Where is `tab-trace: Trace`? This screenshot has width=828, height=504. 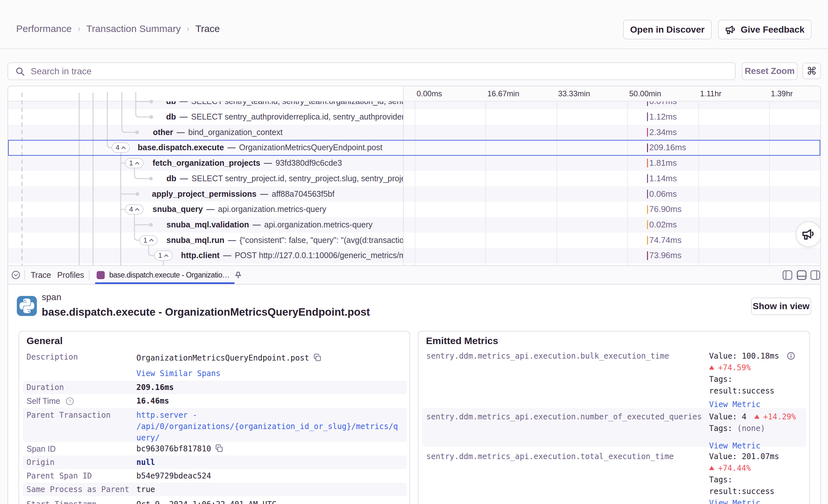
tab-trace: Trace is located at coordinates (41, 275).